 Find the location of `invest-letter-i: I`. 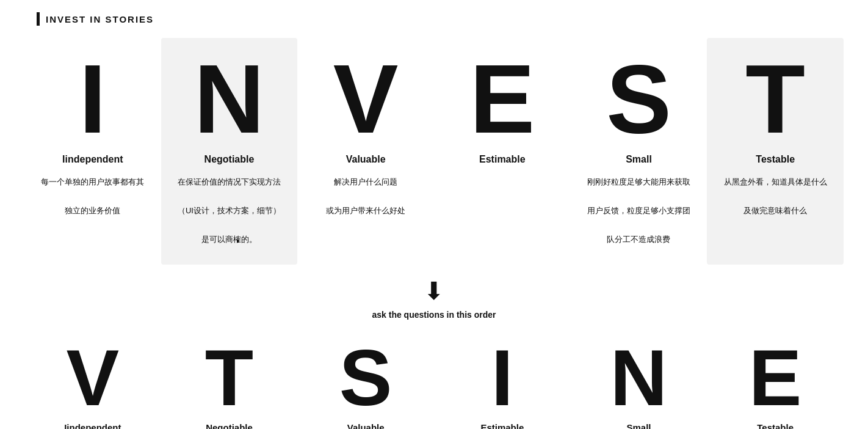

invest-letter-i: I is located at coordinates (93, 99).